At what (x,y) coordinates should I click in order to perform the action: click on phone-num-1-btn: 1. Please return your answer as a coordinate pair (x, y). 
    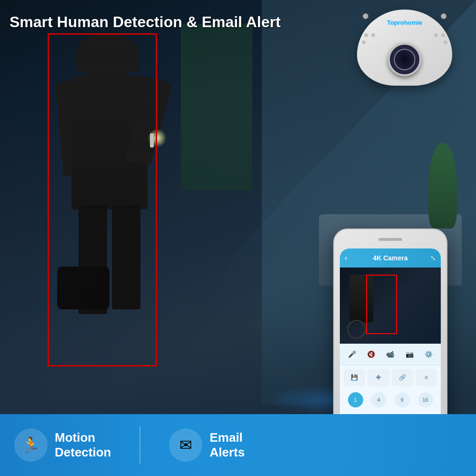
    Looking at the image, I should click on (356, 400).